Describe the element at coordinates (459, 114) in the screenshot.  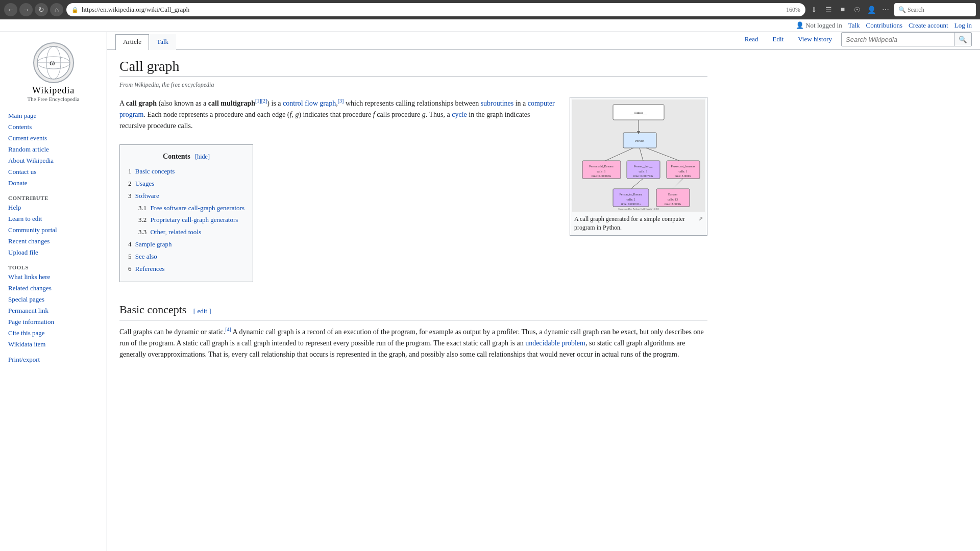
I see `cycle-link: cycle` at that location.